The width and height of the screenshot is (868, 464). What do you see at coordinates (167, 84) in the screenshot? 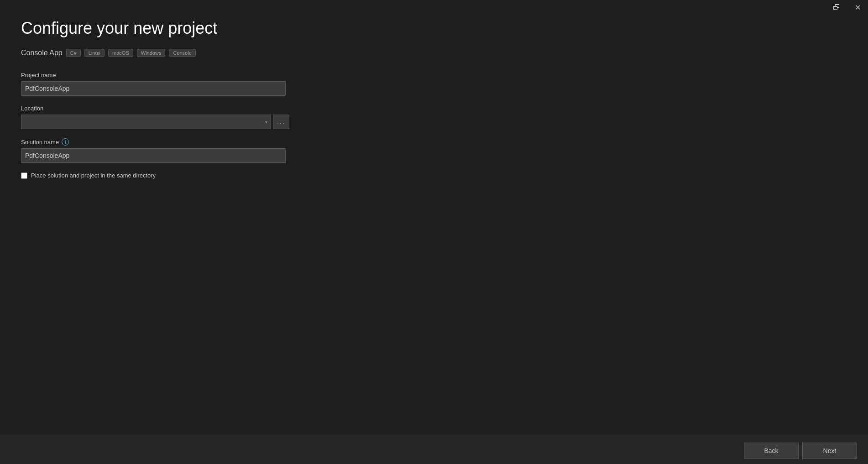
I see `project-name-group: Project name` at bounding box center [167, 84].